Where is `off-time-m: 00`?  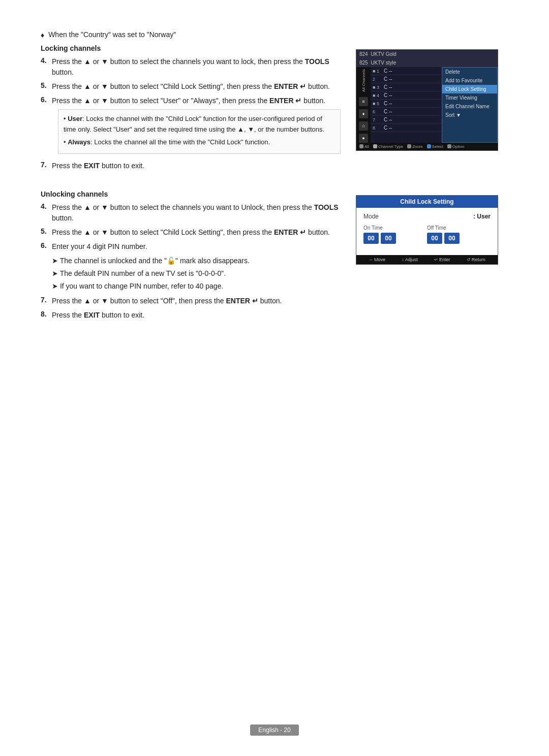 off-time-m: 00 is located at coordinates (452, 238).